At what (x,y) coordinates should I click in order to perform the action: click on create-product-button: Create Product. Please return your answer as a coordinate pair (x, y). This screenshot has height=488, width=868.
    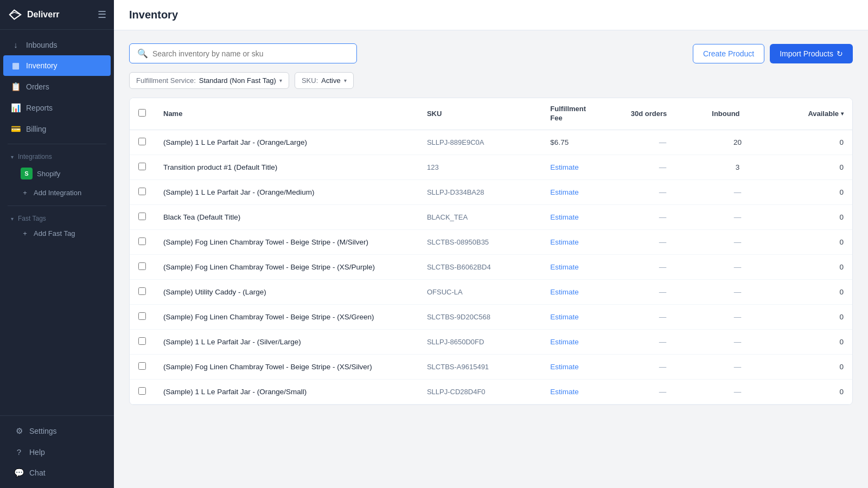
    Looking at the image, I should click on (729, 54).